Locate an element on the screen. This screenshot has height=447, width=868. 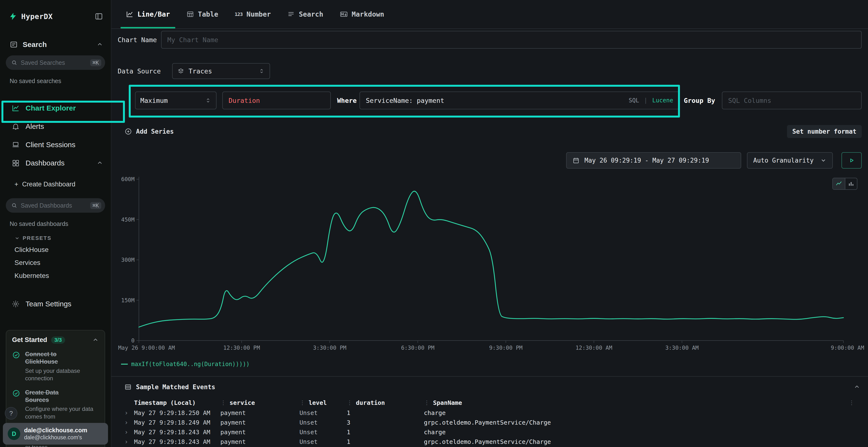
laptop-icon is located at coordinates (16, 145).